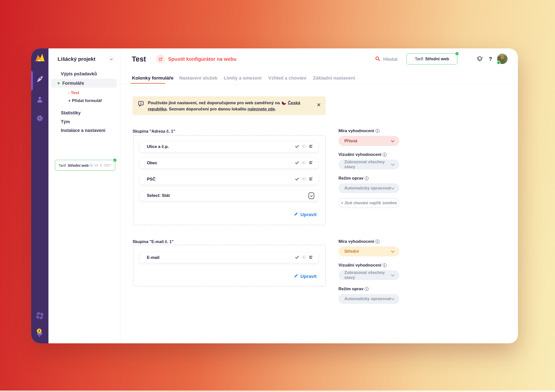  I want to click on banner-text-part2: . Seznam doporučení pro danou lokalitu, so click(207, 109).